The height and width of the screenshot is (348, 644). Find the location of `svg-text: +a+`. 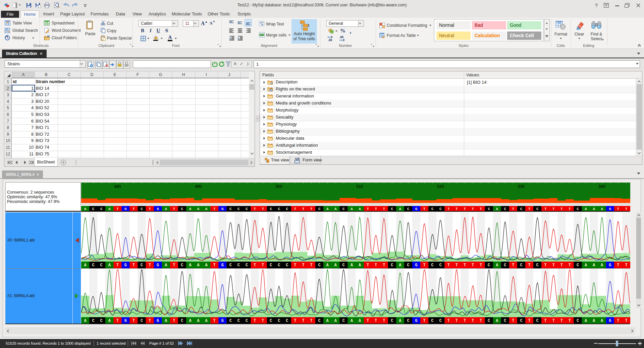

svg-text: +a+ is located at coordinates (262, 35).